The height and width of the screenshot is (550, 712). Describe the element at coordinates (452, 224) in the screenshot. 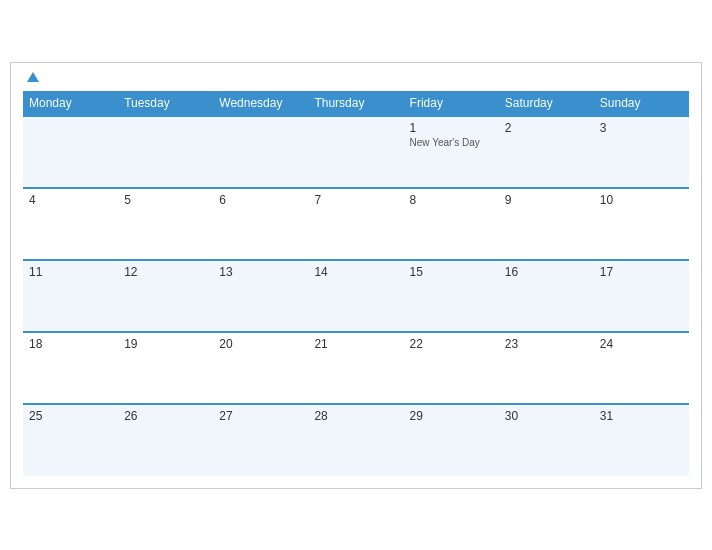

I see `calendar-cell: 8` at that location.